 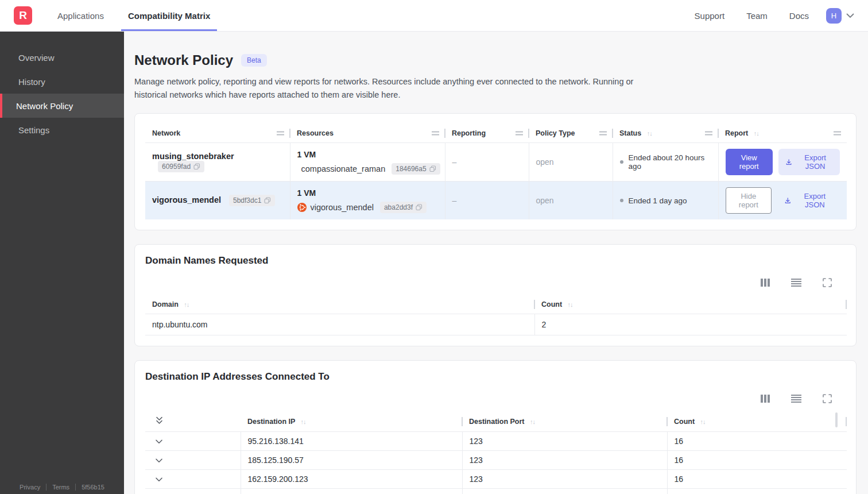 I want to click on nav-link-team: Team, so click(x=757, y=16).